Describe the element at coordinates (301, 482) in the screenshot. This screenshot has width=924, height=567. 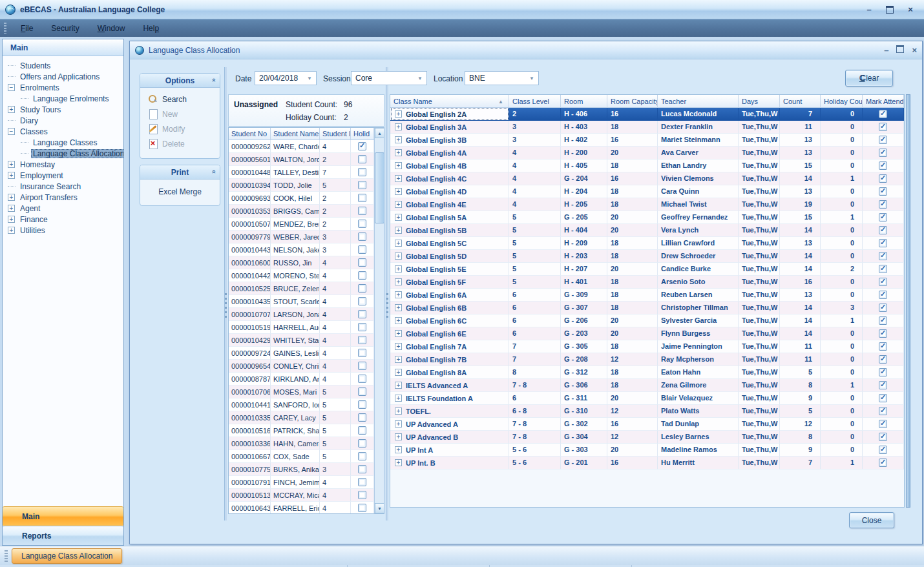
I see `student-row: 0000010791FINCH, Jemima4` at that location.